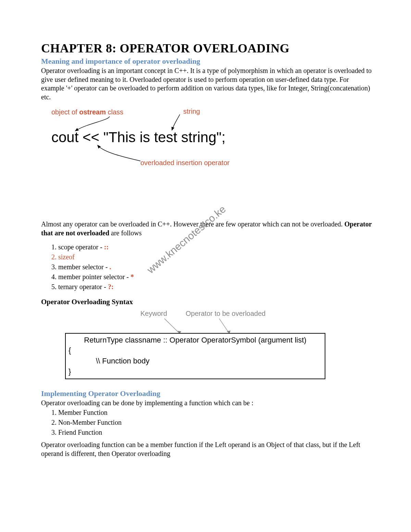  Describe the element at coordinates (226, 314) in the screenshot. I see `annot-operator: Operator to be overloaded` at that location.